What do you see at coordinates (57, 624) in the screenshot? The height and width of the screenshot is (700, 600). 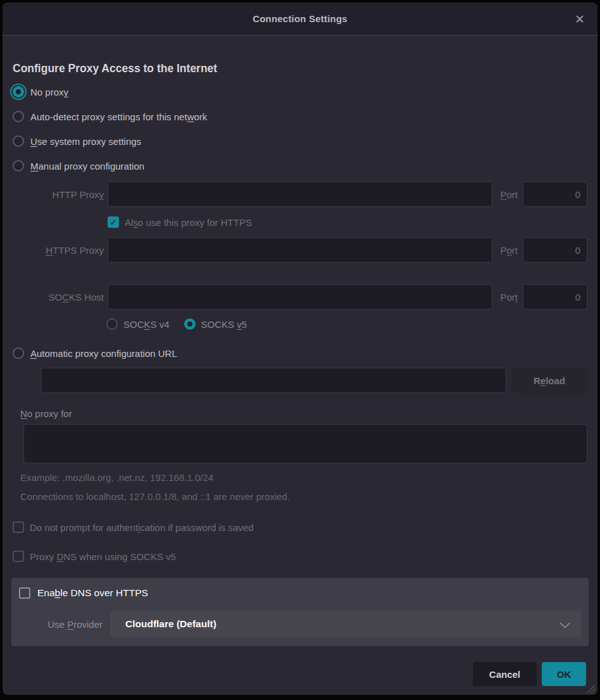 I see `label-text: Use` at bounding box center [57, 624].